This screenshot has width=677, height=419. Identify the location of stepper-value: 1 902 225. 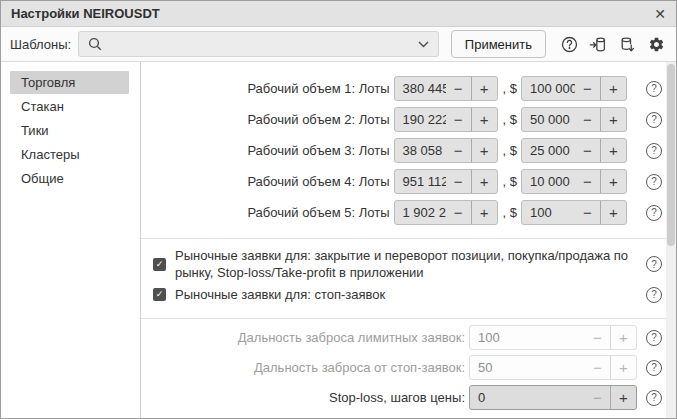
(420, 212).